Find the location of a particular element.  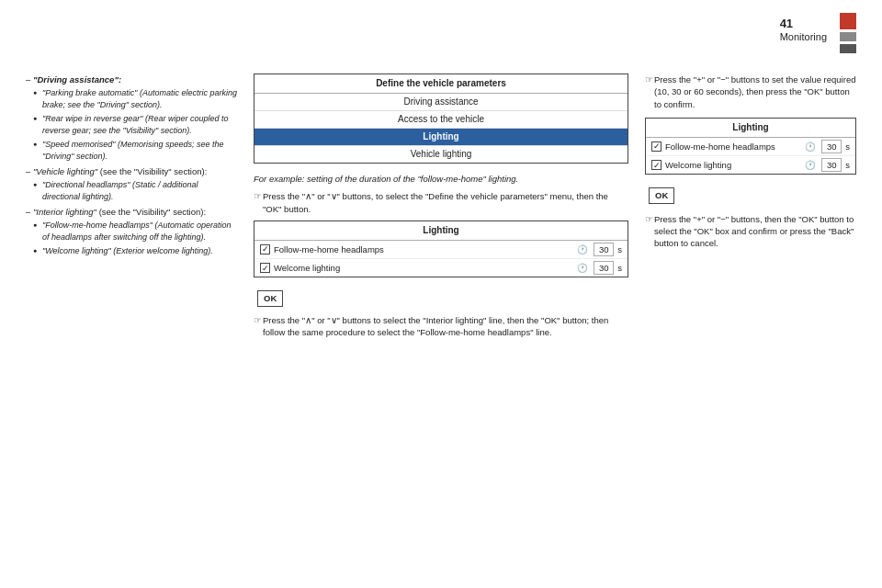

checkbox-follow-me-right is located at coordinates (656, 147).